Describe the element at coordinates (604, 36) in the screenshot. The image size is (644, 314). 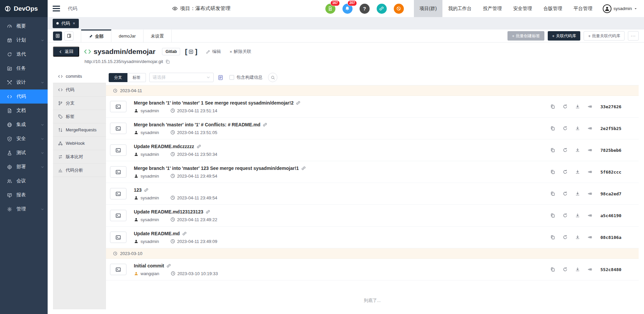
I see `batch-link-repo-button: + 批量关联代码库` at that location.